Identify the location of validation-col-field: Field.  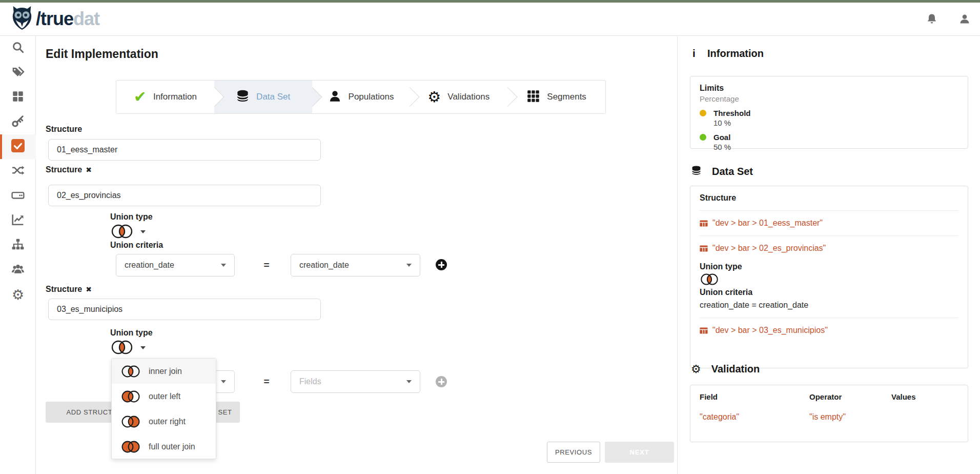
(754, 397).